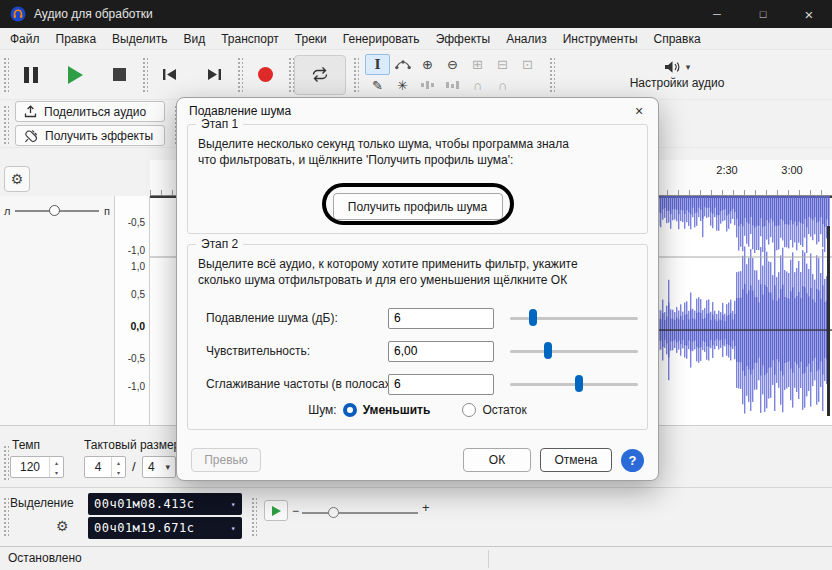 The image size is (832, 570). I want to click on selection-settings-gear-button: ⚙, so click(62, 526).